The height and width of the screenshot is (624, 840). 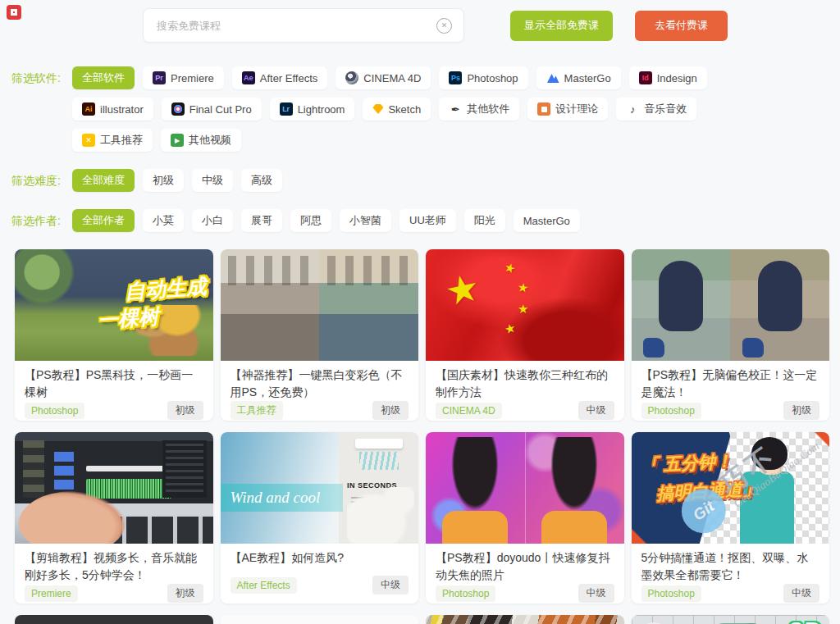 What do you see at coordinates (184, 78) in the screenshot?
I see `filter-tag-premiere: Pr Premiere` at bounding box center [184, 78].